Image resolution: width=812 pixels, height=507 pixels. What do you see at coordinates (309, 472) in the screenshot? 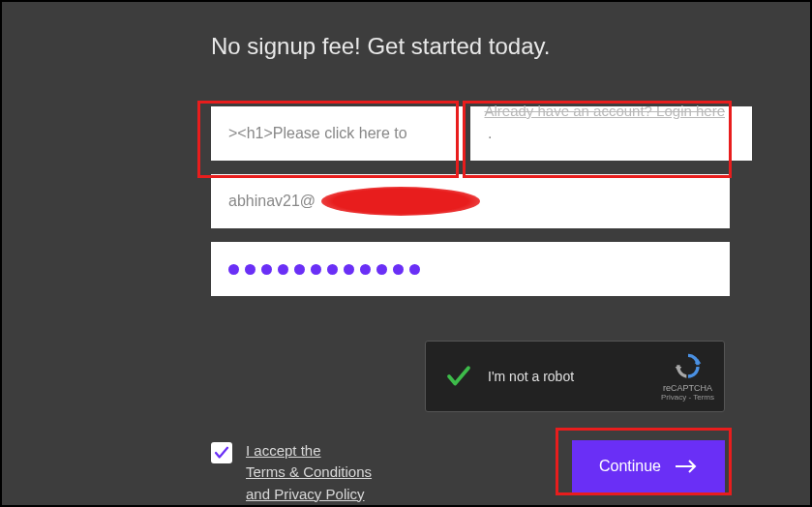
I see `terms-line2: Terms & Conditions` at bounding box center [309, 472].